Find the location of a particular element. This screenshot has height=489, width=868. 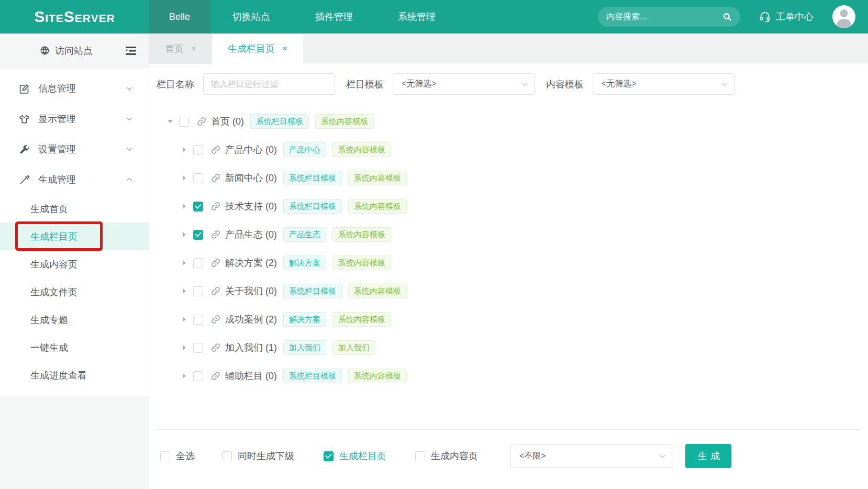

sidebar-item-1: 显示管理 is located at coordinates (74, 119).